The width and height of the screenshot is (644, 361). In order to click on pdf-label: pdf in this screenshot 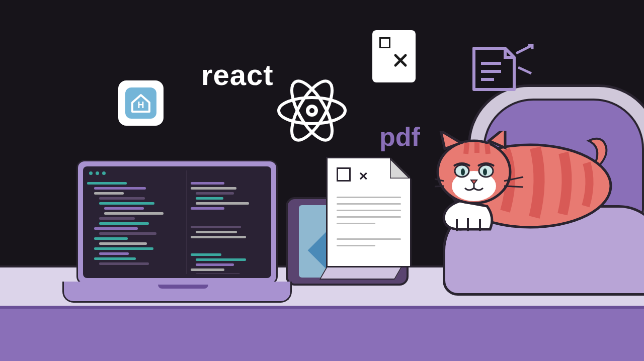, I will do `click(399, 137)`.